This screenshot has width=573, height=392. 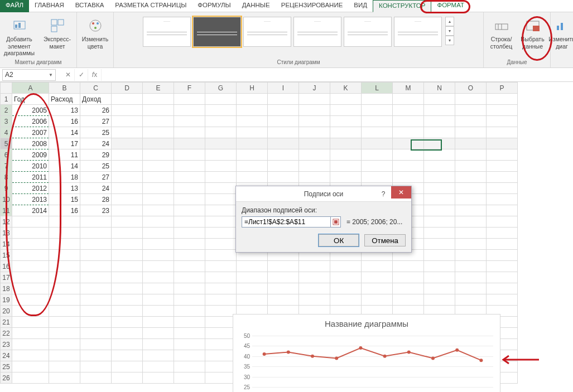 I want to click on fx-button: fx, so click(x=95, y=75).